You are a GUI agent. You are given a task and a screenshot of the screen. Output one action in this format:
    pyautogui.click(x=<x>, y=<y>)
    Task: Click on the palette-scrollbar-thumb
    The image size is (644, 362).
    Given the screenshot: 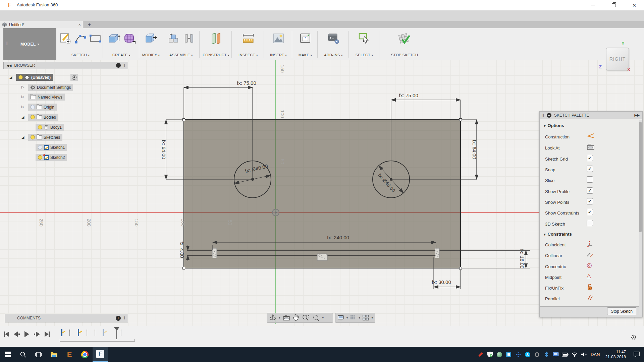 What is the action you would take?
    pyautogui.click(x=640, y=177)
    